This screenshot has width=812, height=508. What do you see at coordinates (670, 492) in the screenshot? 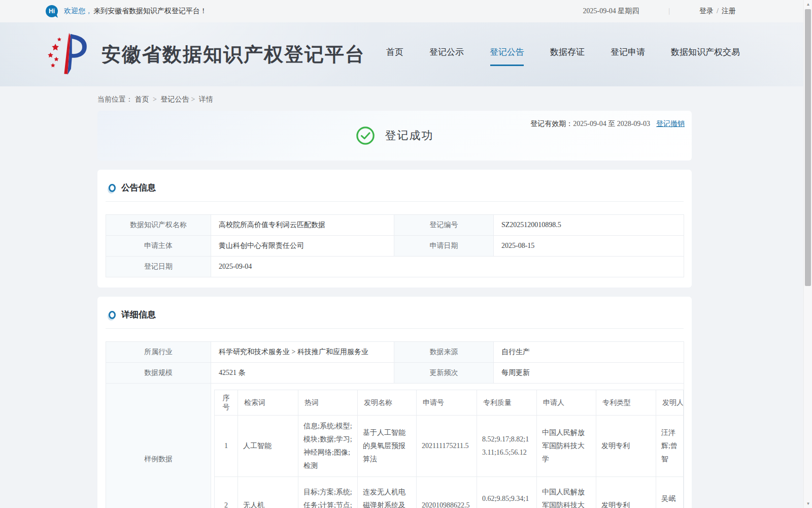
I see `cell-inventor: 吴岷湘;` at bounding box center [670, 492].